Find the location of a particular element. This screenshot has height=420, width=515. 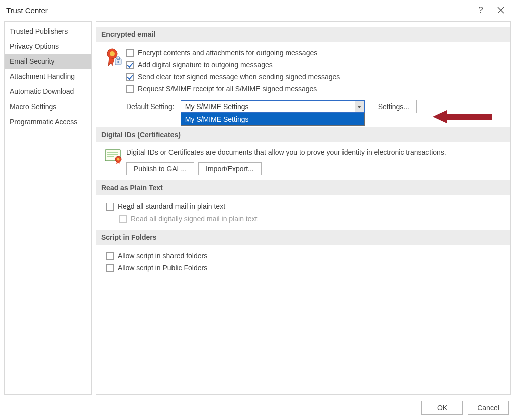

checkbox-clear-text-input is located at coordinates (130, 77).